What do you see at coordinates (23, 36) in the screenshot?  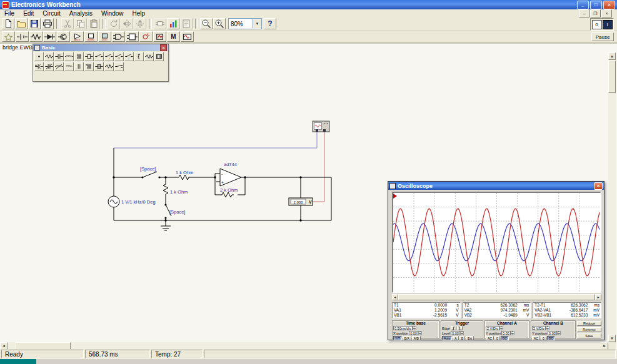 I see `sources-bin-button` at bounding box center [23, 36].